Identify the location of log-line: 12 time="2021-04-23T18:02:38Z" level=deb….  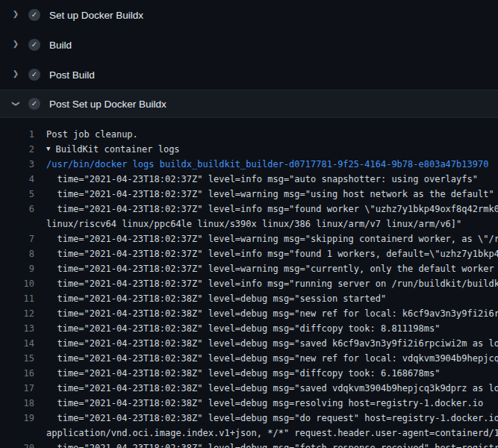
(249, 314).